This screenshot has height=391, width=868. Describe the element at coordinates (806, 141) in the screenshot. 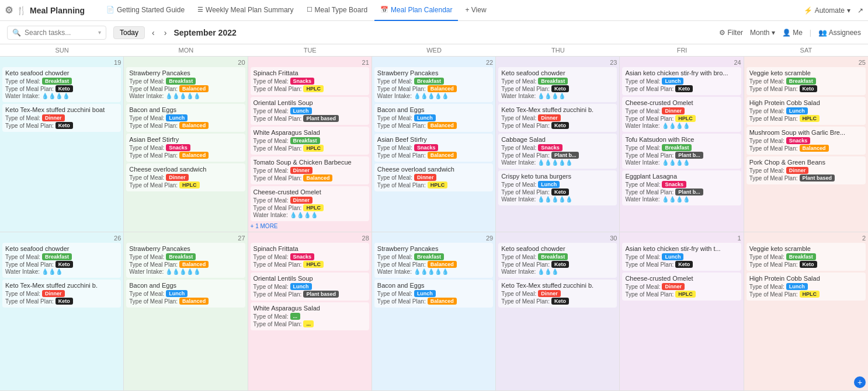

I see `meal-card: Mushroom Soup with Garlic Bre...Type of …` at that location.